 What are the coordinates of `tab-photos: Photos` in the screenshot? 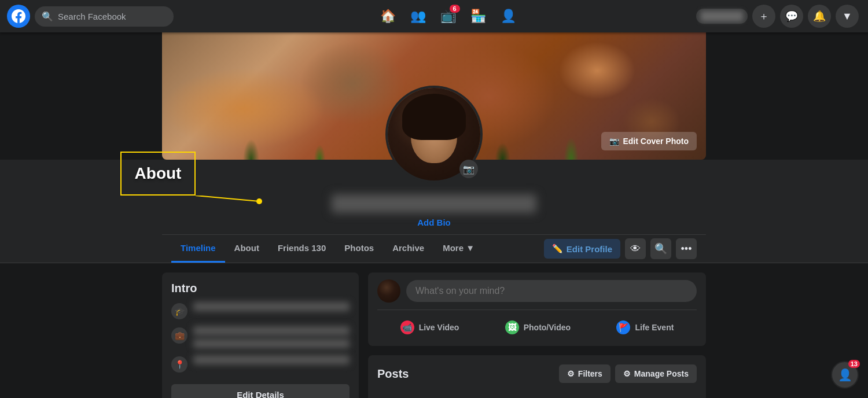 It's located at (359, 249).